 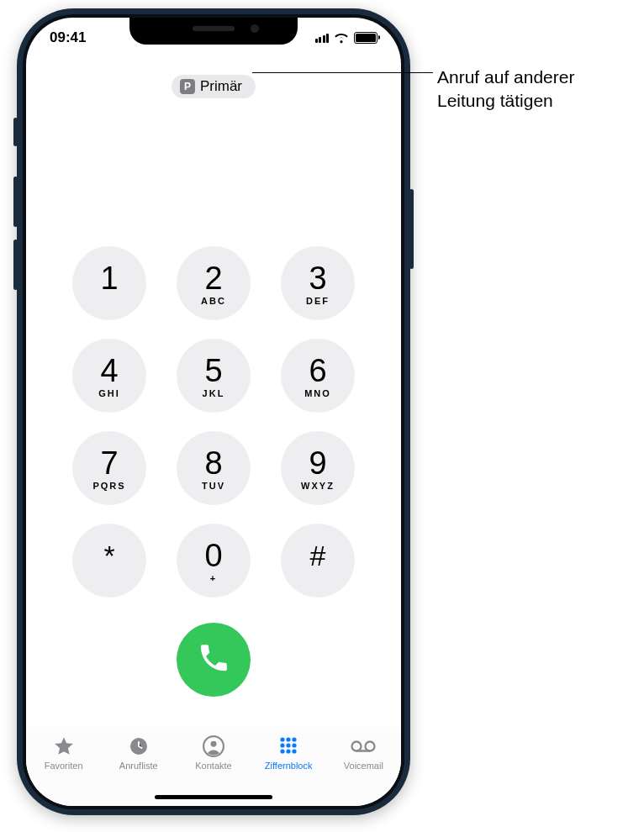 I want to click on key-4: 4 GHI, so click(x=109, y=376).